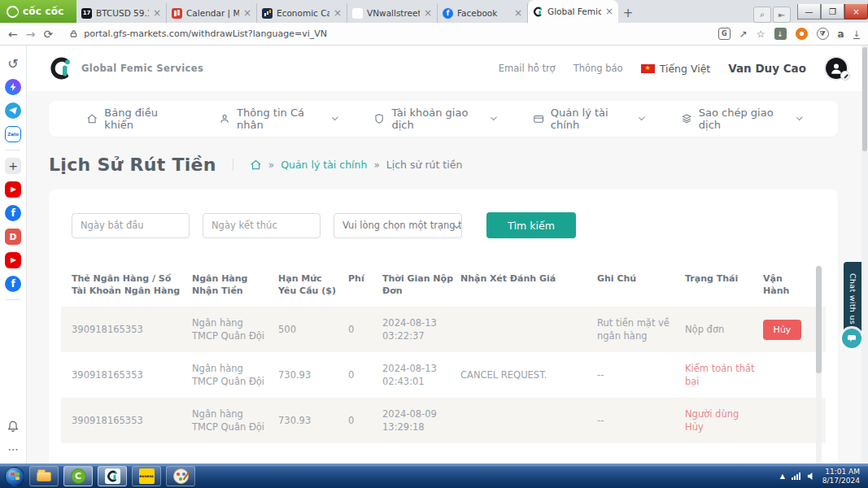  I want to click on nav-funds-management: Quản lý tài chính, so click(588, 119).